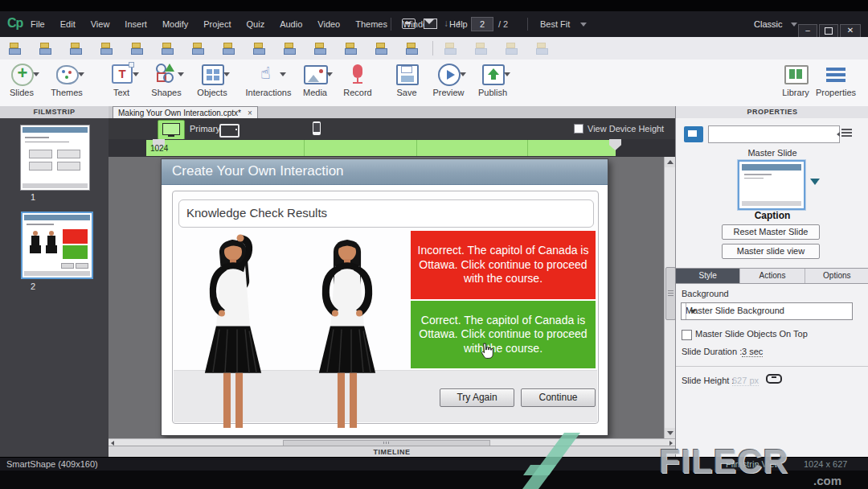 This screenshot has width=868, height=489. Describe the element at coordinates (289, 48) in the screenshot. I see `size-height-icon` at that location.